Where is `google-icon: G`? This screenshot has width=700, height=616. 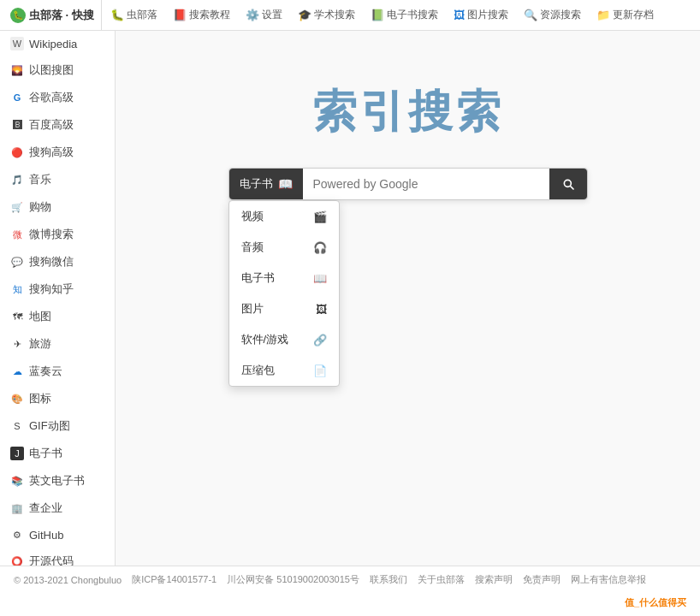
google-icon: G is located at coordinates (17, 98).